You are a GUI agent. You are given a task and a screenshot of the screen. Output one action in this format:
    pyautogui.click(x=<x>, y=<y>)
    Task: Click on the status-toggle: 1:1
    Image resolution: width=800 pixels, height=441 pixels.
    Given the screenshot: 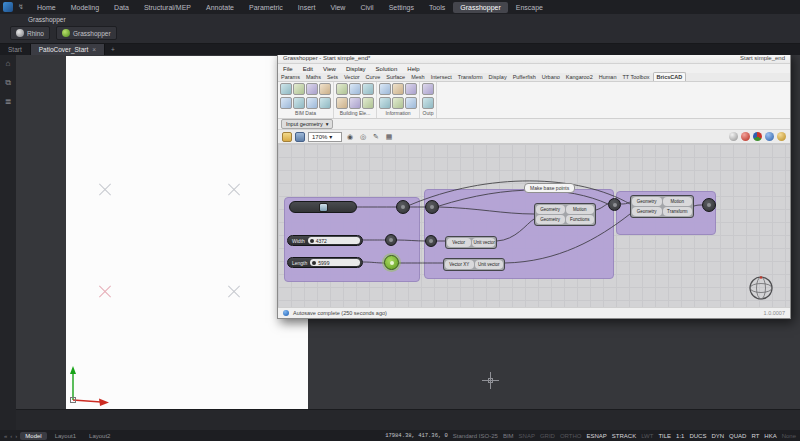 What is the action you would take?
    pyautogui.click(x=680, y=436)
    